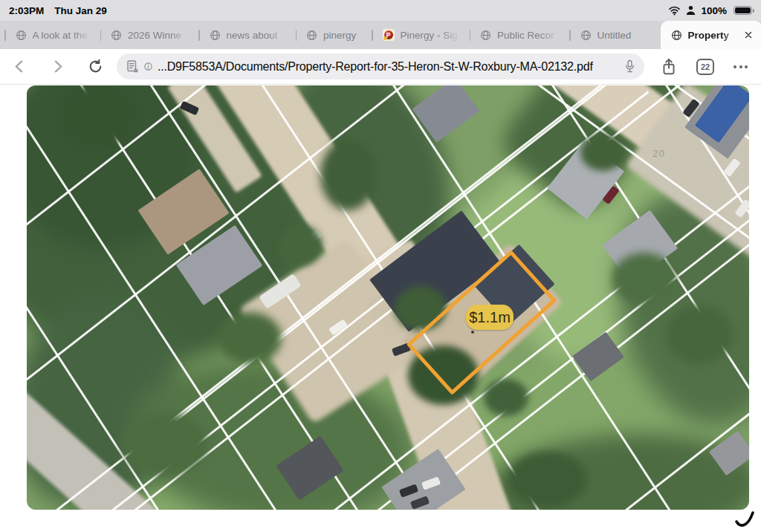  What do you see at coordinates (710, 35) in the screenshot?
I see `tab-property-active: Property` at bounding box center [710, 35].